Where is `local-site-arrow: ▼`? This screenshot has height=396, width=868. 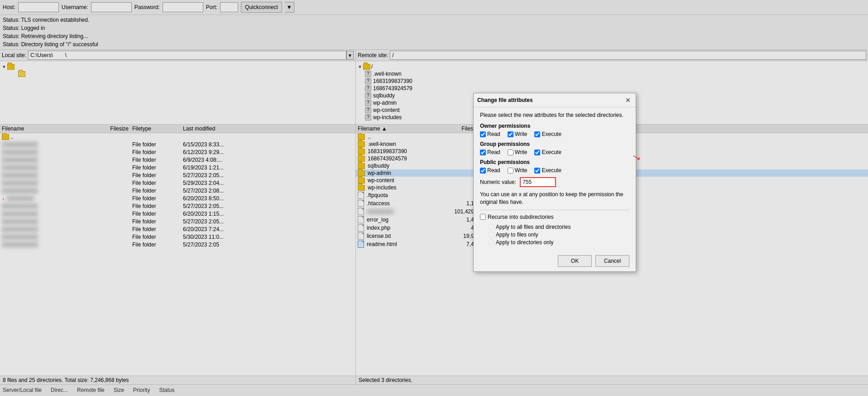 local-site-arrow: ▼ is located at coordinates (350, 55).